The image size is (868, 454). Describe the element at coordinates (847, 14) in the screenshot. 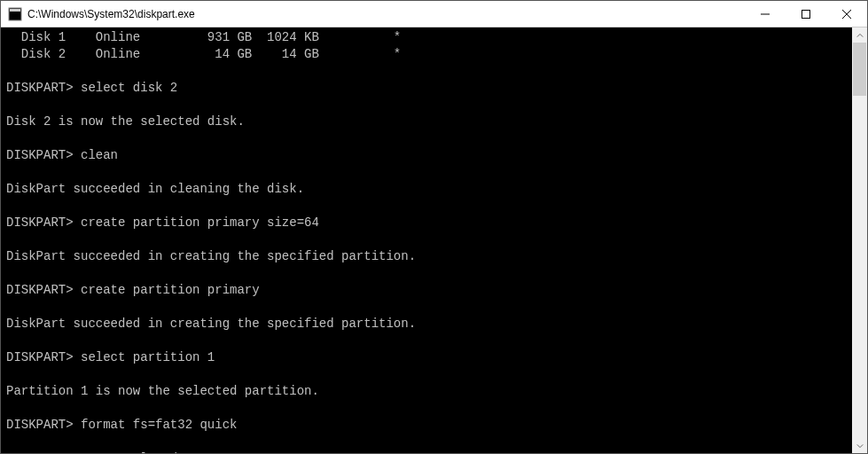

I see `close-button` at that location.